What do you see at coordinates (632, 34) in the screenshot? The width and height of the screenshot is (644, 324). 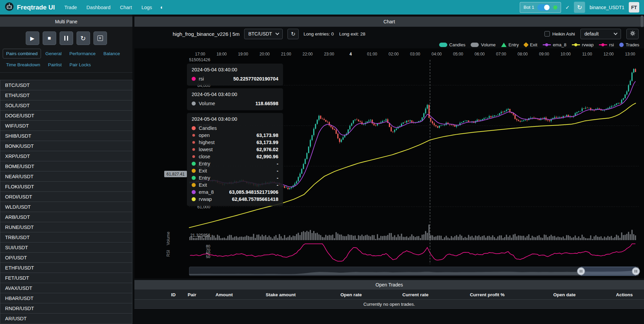 I see `plot-settings-button` at bounding box center [632, 34].